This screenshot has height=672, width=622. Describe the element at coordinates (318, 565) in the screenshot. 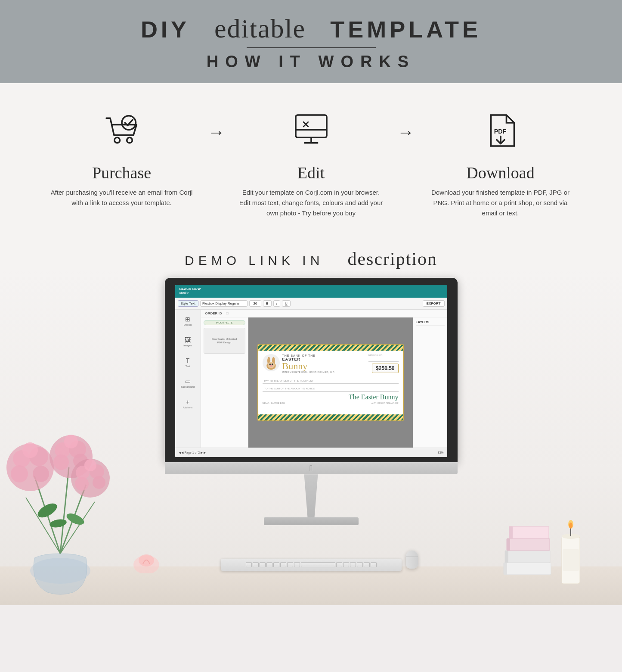

I see `space-key` at that location.